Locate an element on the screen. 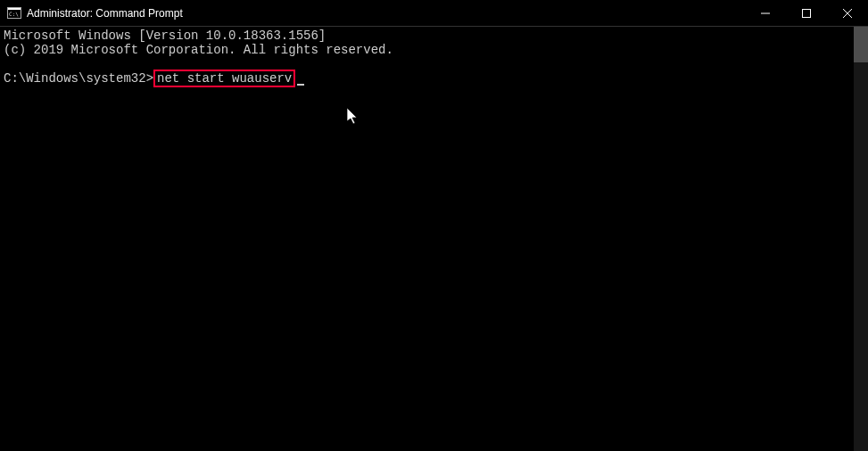  scrollbar-thumb is located at coordinates (861, 45).